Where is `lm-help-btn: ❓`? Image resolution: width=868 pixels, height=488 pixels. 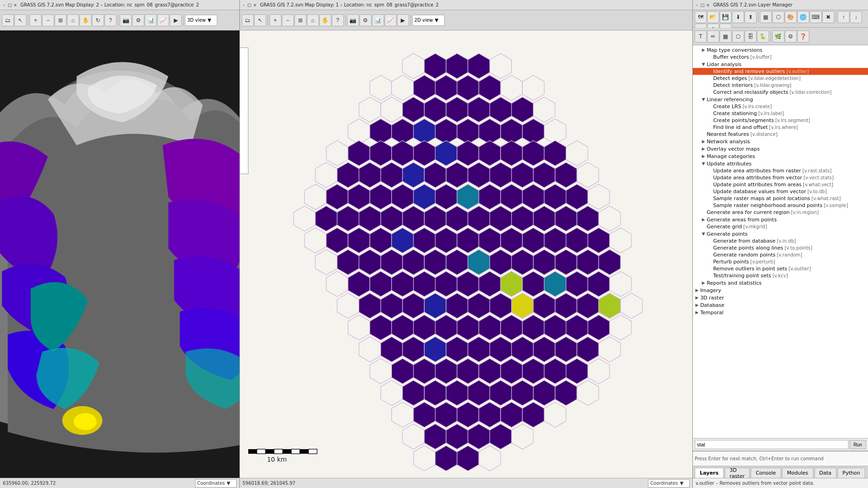
lm-help-btn: ❓ is located at coordinates (803, 37).